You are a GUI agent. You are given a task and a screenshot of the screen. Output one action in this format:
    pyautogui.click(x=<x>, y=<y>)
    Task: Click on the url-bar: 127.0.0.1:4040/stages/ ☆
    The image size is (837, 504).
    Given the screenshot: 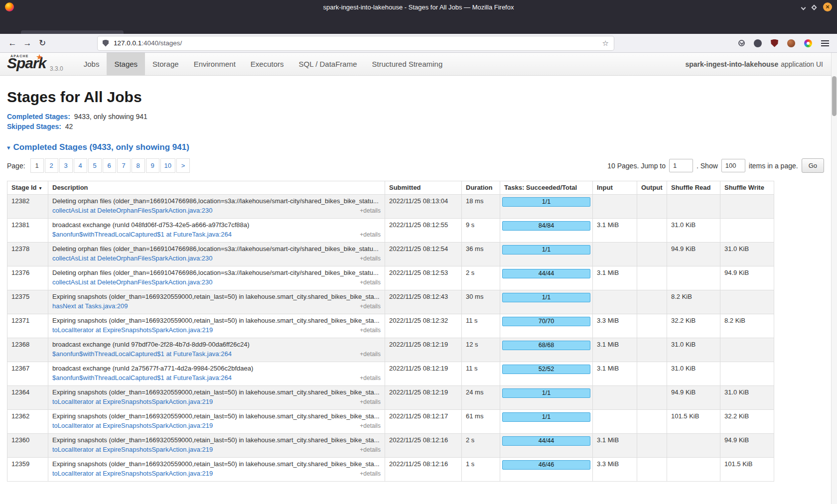 What is the action you would take?
    pyautogui.click(x=356, y=43)
    